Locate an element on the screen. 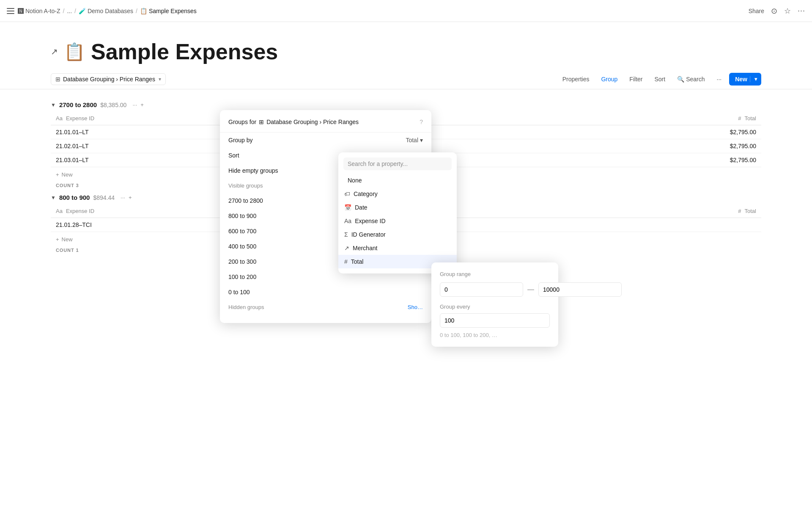  sort-label-panel: Sort is located at coordinates (234, 155).